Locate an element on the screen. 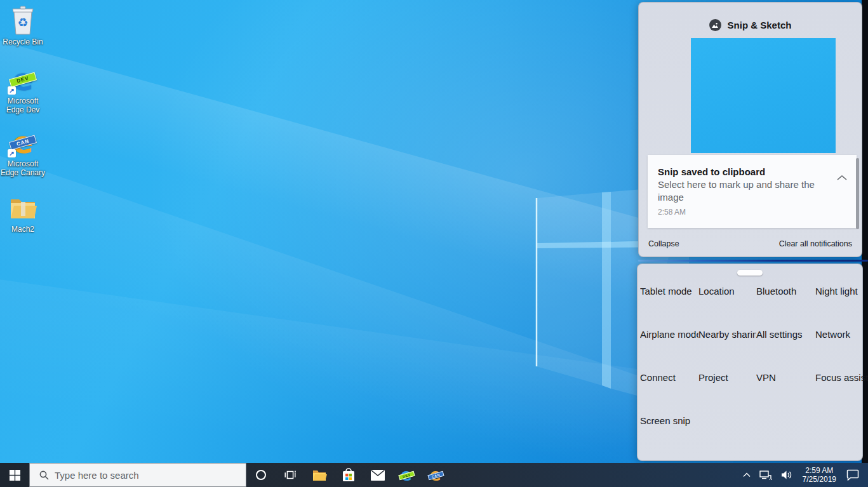 Image resolution: width=868 pixels, height=487 pixels. recycle-bin-icon: ♻ is located at coordinates (23, 20).